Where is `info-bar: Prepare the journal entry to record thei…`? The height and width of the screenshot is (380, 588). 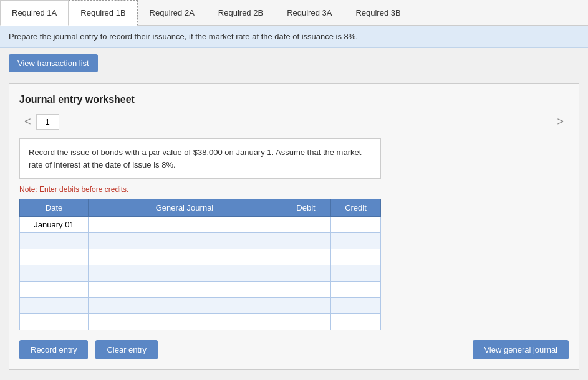
info-bar: Prepare the journal entry to record thei… is located at coordinates (294, 37).